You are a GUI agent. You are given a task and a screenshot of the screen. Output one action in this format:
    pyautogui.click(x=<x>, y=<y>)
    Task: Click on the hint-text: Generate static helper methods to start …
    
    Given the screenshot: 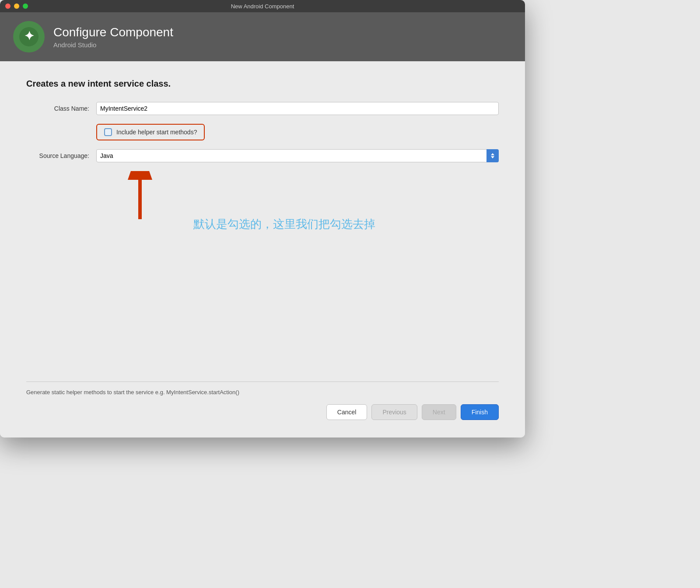 What is the action you would take?
    pyautogui.click(x=262, y=392)
    